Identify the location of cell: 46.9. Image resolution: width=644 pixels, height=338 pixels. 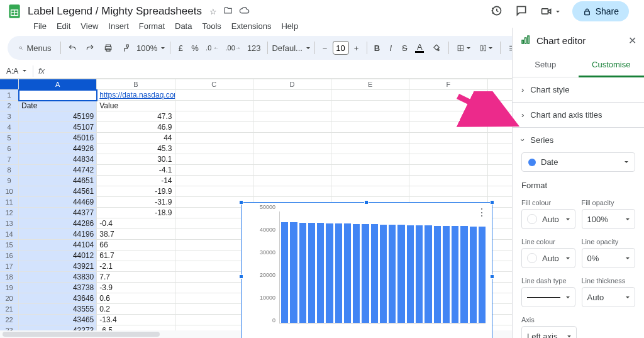
(136, 127).